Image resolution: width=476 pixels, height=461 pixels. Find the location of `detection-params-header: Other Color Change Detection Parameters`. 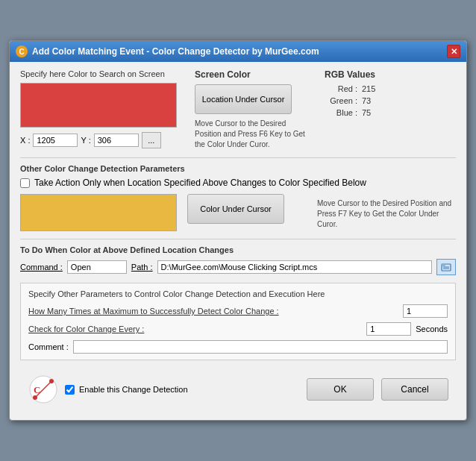

detection-params-header: Other Color Change Detection Parameters is located at coordinates (238, 169).